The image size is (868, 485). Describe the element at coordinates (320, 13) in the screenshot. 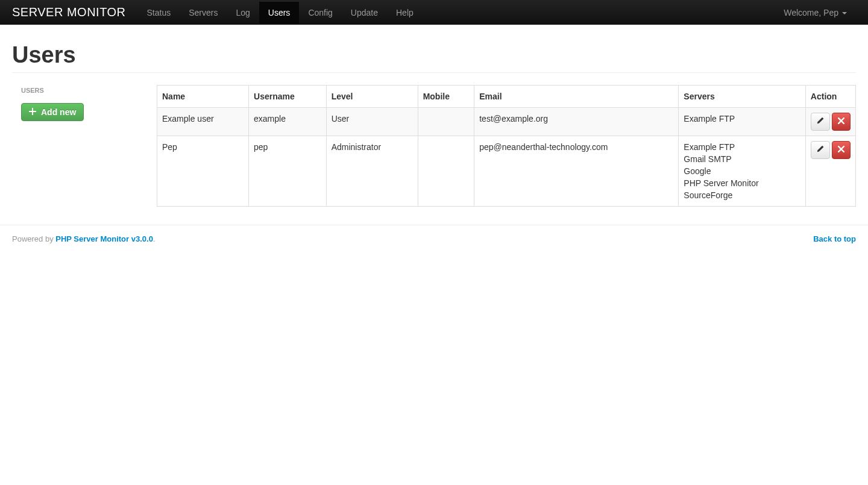

I see `nav-item-config: Config` at that location.